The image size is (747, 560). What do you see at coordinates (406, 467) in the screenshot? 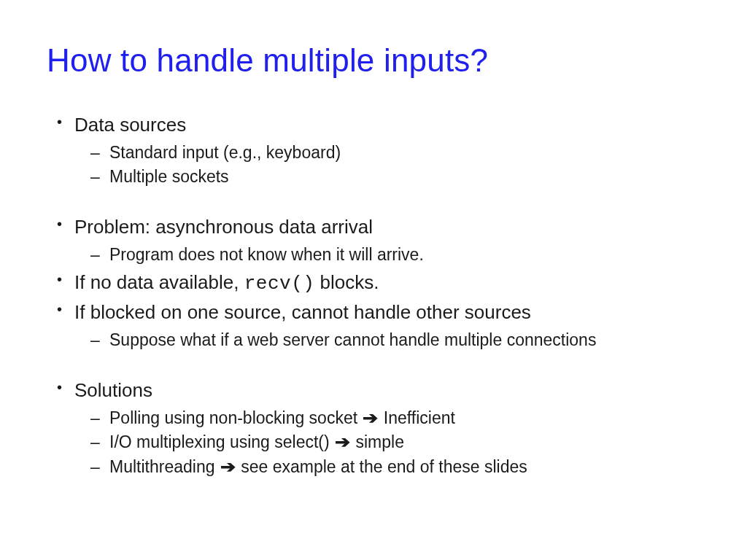
I see `sub-list-item: Multithreading ➔ see example at the end …` at bounding box center [406, 467].